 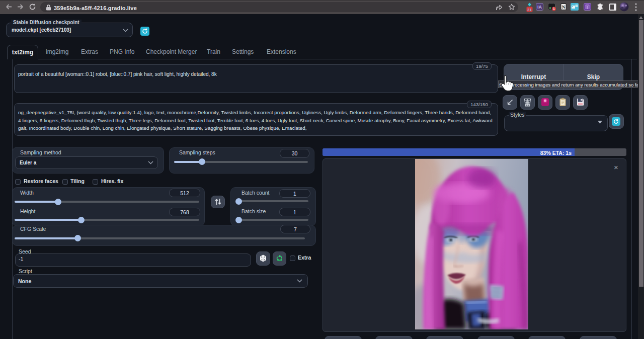 What do you see at coordinates (554, 9) in the screenshot?
I see `svg-text: 1` at bounding box center [554, 9].